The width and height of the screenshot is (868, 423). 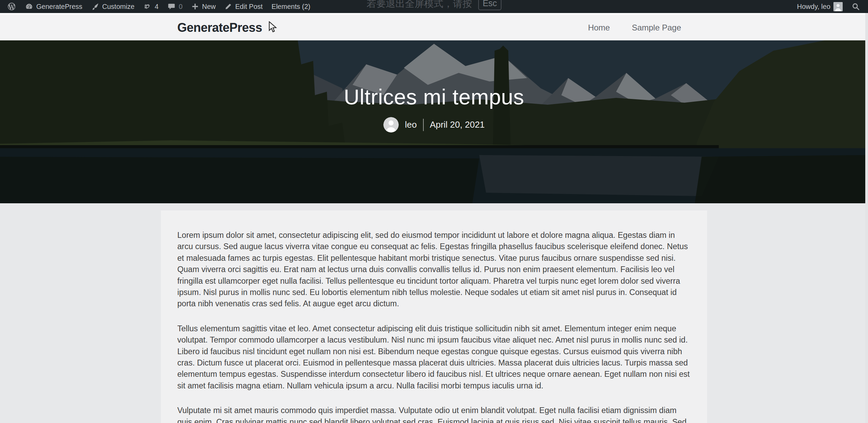 I want to click on post-paragraph: Tellus elementum sagittis vitae et leo. …, so click(x=434, y=357).